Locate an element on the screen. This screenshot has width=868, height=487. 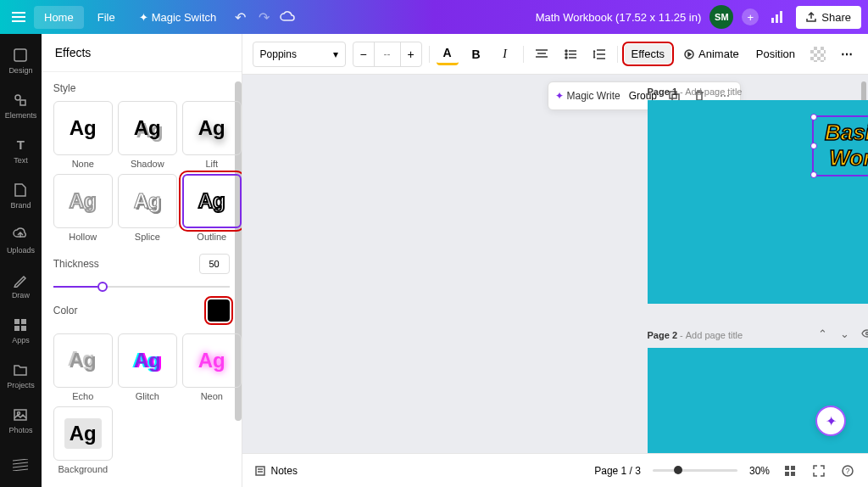
sidebar-header: Effects is located at coordinates (142, 53).